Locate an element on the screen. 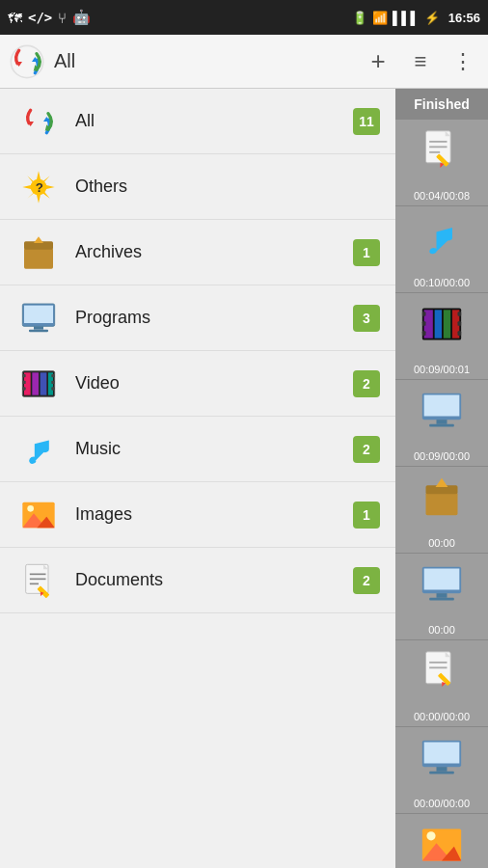 Image resolution: width=488 pixels, height=868 pixels. right-item-8-icon is located at coordinates (442, 758).